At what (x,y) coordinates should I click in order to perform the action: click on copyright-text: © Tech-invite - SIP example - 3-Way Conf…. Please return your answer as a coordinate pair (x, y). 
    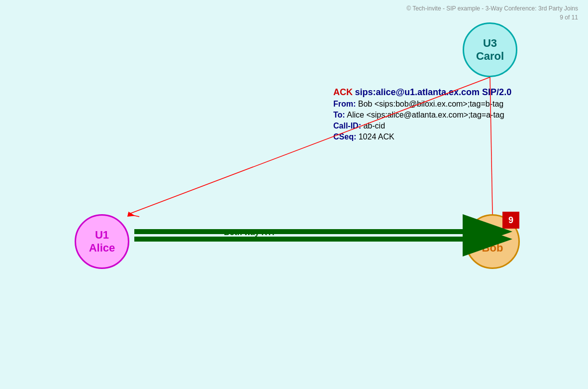
    Looking at the image, I should click on (492, 8).